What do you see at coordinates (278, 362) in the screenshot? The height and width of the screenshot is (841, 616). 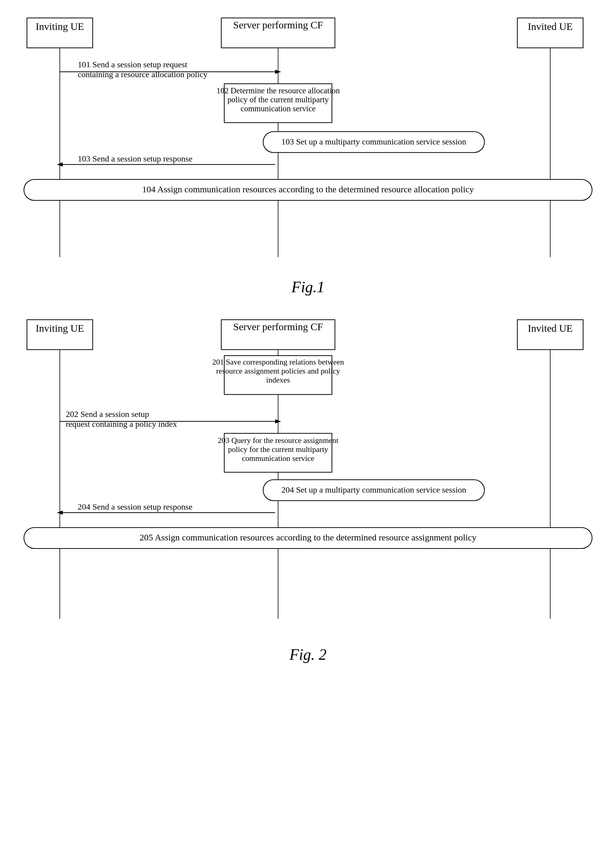 I see `step201-line1: 201 Save corresponding relations between` at bounding box center [278, 362].